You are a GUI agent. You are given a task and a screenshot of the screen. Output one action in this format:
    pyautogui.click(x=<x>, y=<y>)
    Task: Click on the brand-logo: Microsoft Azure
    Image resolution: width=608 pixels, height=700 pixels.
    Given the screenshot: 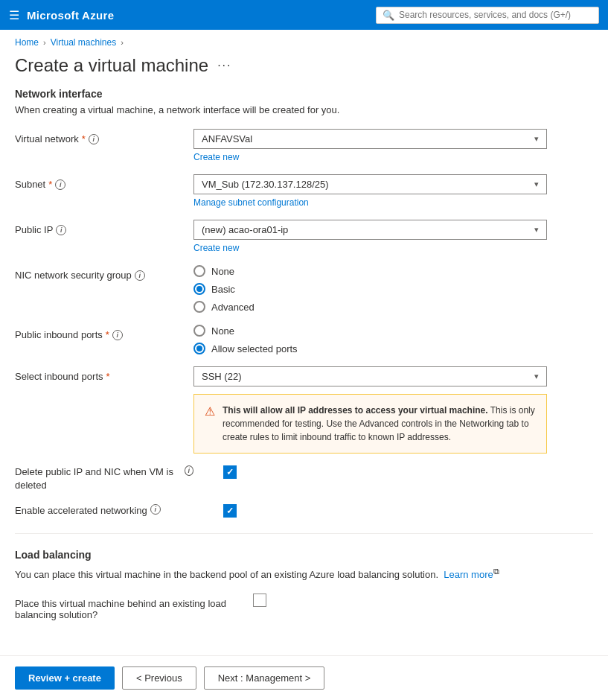 What is the action you would take?
    pyautogui.click(x=70, y=15)
    